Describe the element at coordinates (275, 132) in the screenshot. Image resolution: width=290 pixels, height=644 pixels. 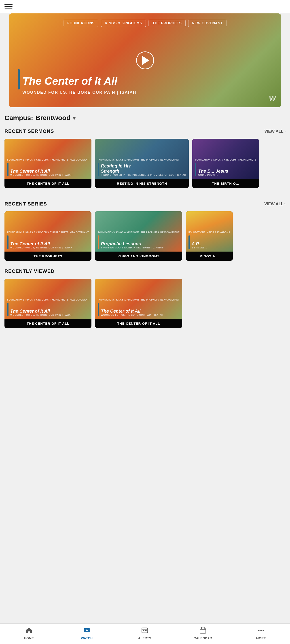
I see `recent-sermons-view-all: VIEW ALL ›` at that location.